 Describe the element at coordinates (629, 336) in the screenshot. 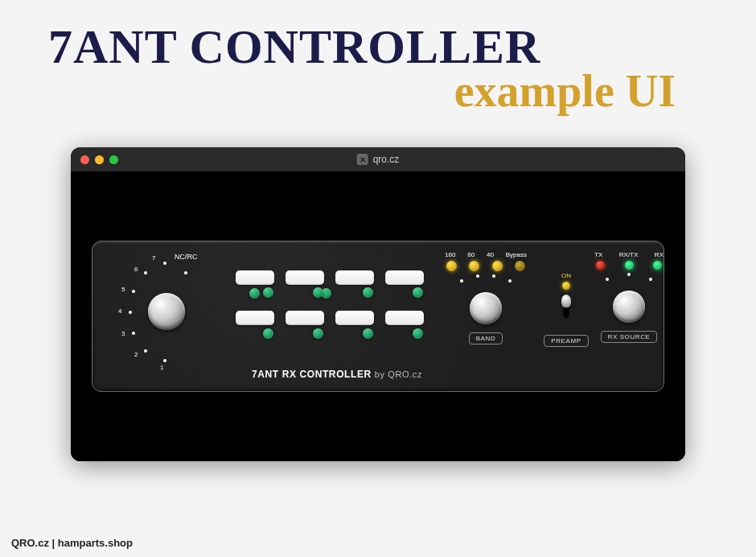

I see `rx-source-section-label: RX SOURCE` at that location.